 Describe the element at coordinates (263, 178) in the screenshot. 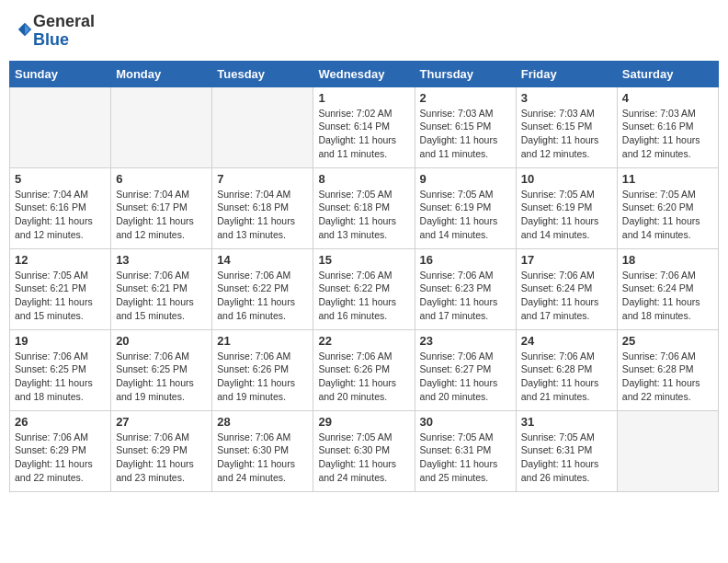

I see `day-number: 7` at that location.